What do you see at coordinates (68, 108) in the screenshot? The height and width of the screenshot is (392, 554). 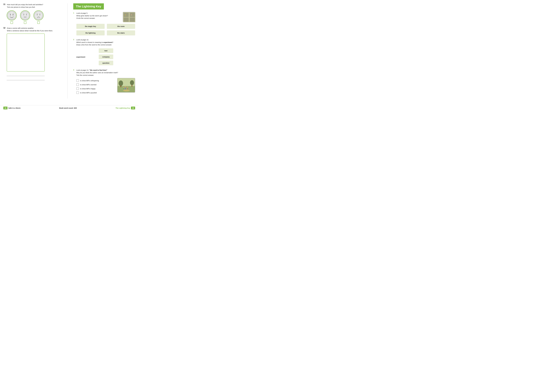 I see `footer-center: Book word count: 825` at bounding box center [68, 108].